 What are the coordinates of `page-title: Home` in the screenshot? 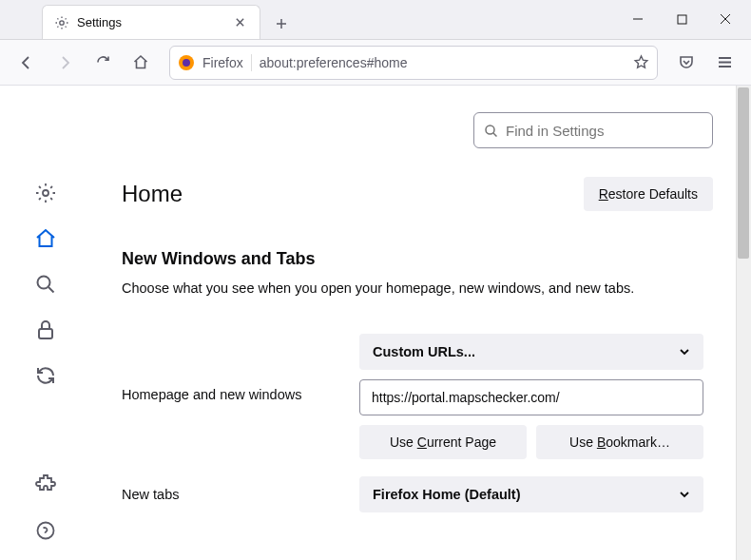 It's located at (152, 194).